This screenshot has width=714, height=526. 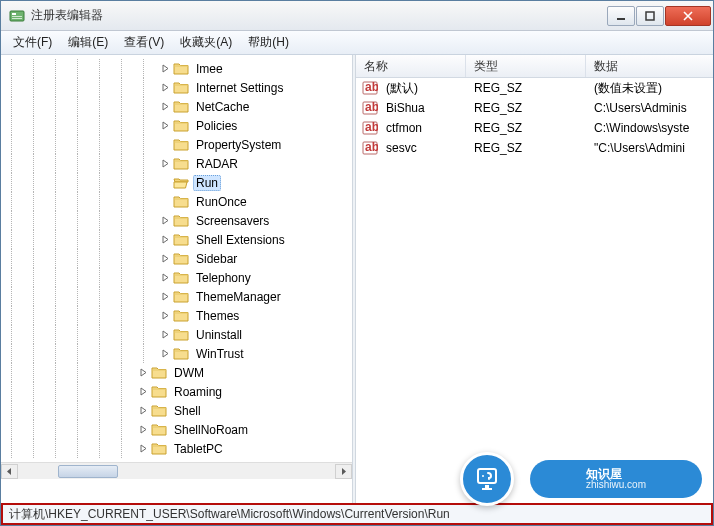 I want to click on tree-node: ShellNoRoam, so click(x=178, y=430).